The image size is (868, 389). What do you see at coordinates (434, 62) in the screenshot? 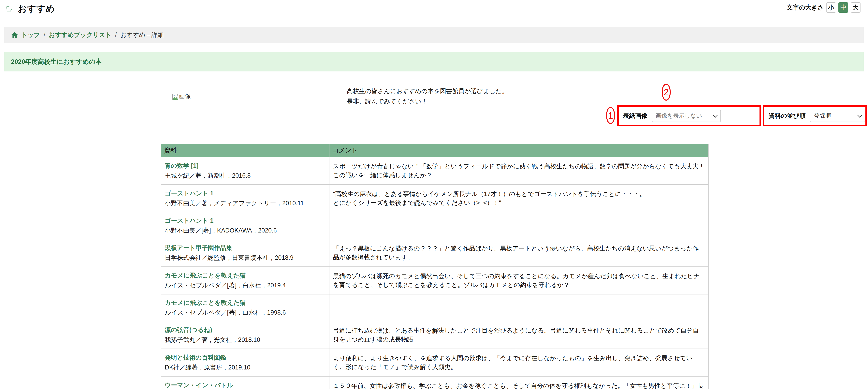
I see `list-title-banner: 2020年度高校生におすすめの本` at bounding box center [434, 62].